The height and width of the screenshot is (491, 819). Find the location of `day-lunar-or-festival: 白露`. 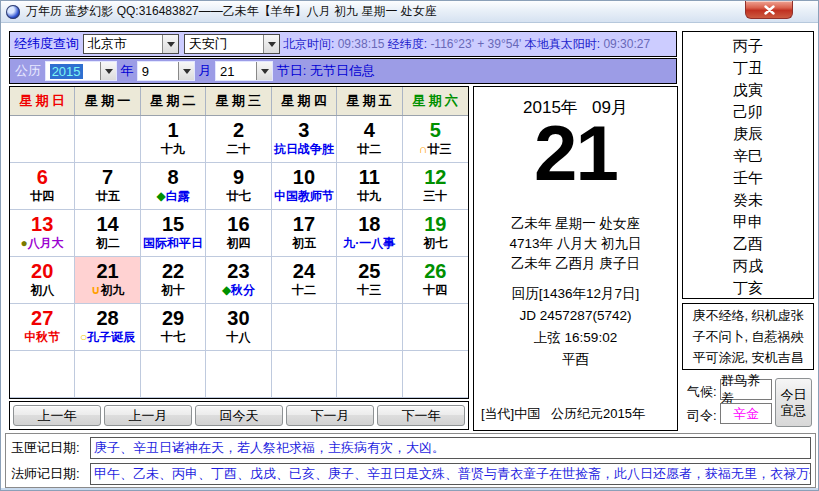

day-lunar-or-festival: 白露 is located at coordinates (178, 196).